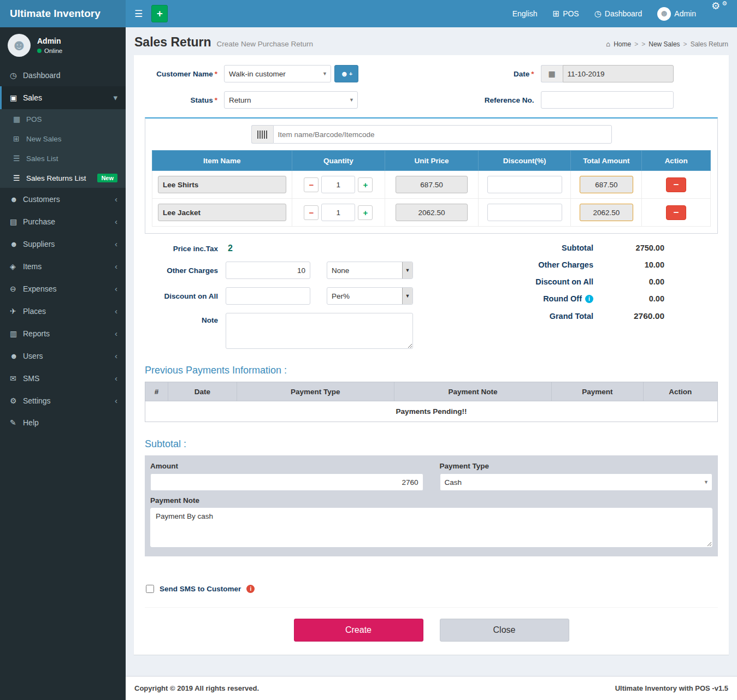 The image size is (737, 700). What do you see at coordinates (598, 392) in the screenshot?
I see `col-payment: Payment` at bounding box center [598, 392].